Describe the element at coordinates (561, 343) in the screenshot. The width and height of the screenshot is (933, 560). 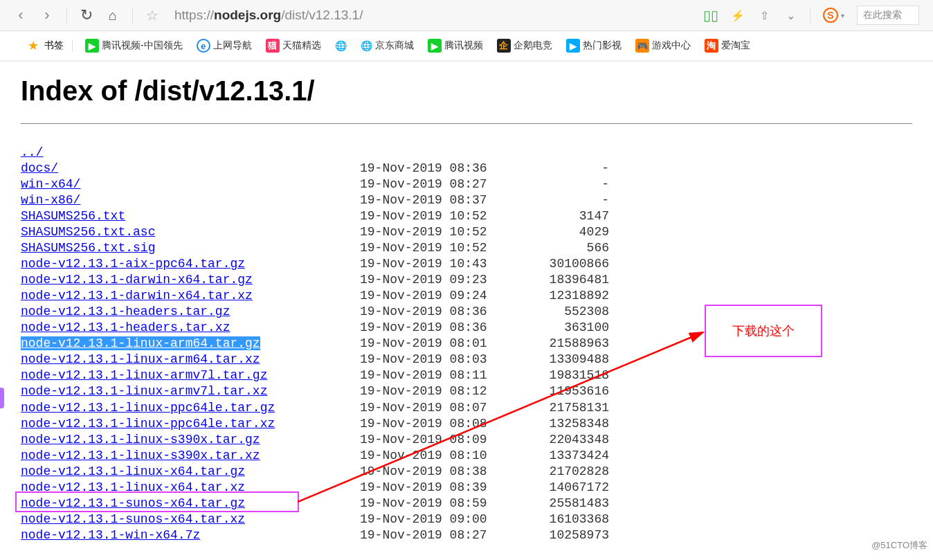
I see `file-size: 21588963` at that location.